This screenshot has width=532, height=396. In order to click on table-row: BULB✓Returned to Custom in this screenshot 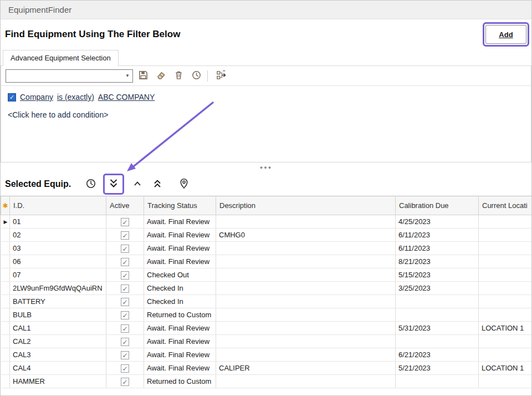, I will do `click(267, 315)`.